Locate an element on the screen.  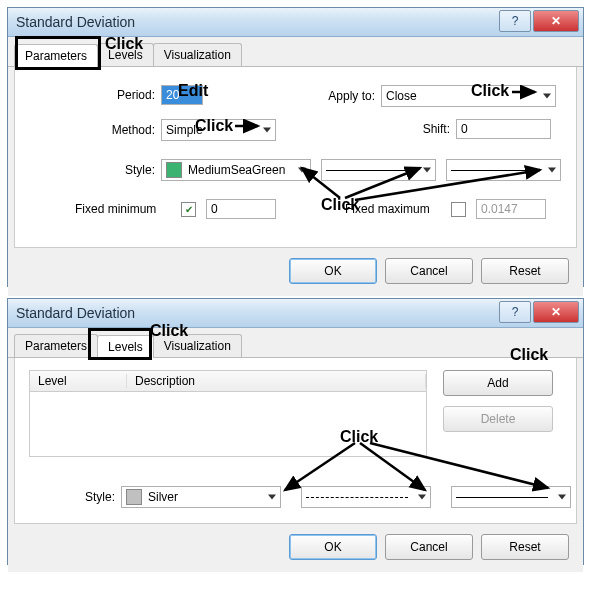
fixedmin-input is located at coordinates (241, 209).